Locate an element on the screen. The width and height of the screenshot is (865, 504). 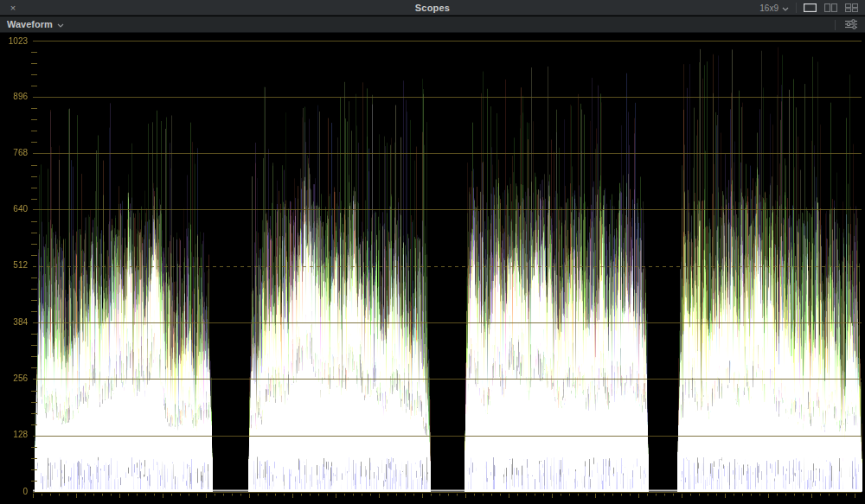
close-button: × is located at coordinates (13, 8).